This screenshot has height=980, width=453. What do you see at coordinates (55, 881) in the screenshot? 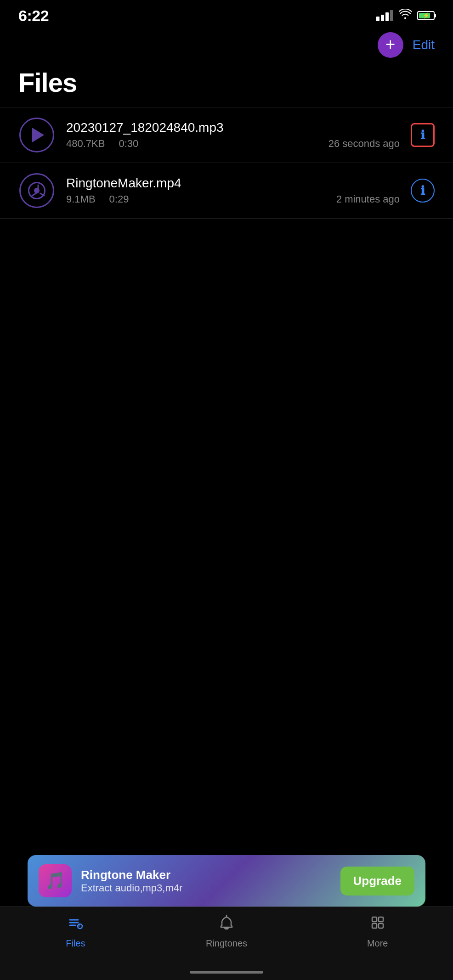
I see `banner-app-icon: 🎵` at bounding box center [55, 881].